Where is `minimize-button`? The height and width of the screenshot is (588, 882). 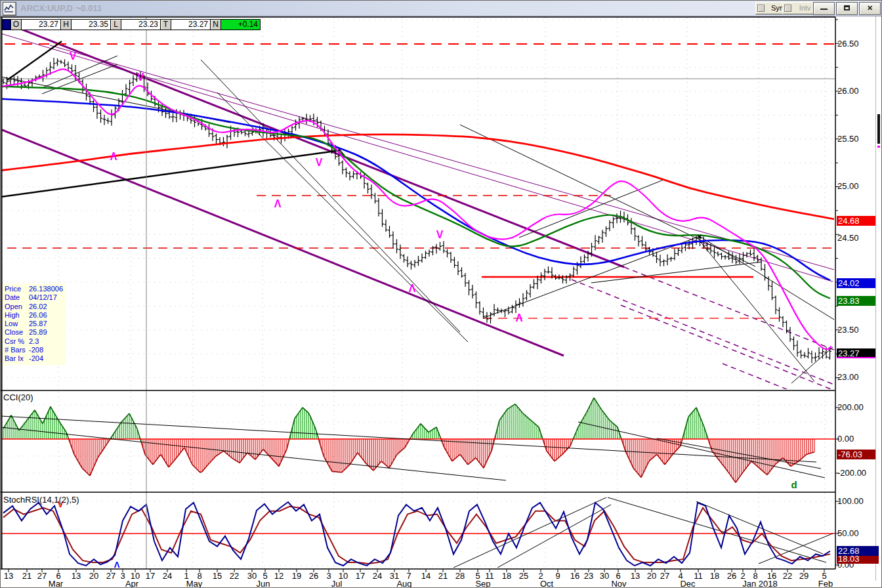
minimize-button is located at coordinates (824, 9).